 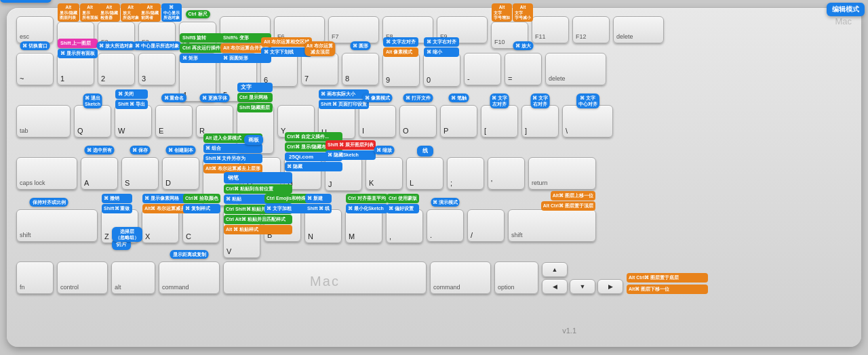 What do you see at coordinates (161, 131) in the screenshot?
I see `e-label: E` at bounding box center [161, 131].